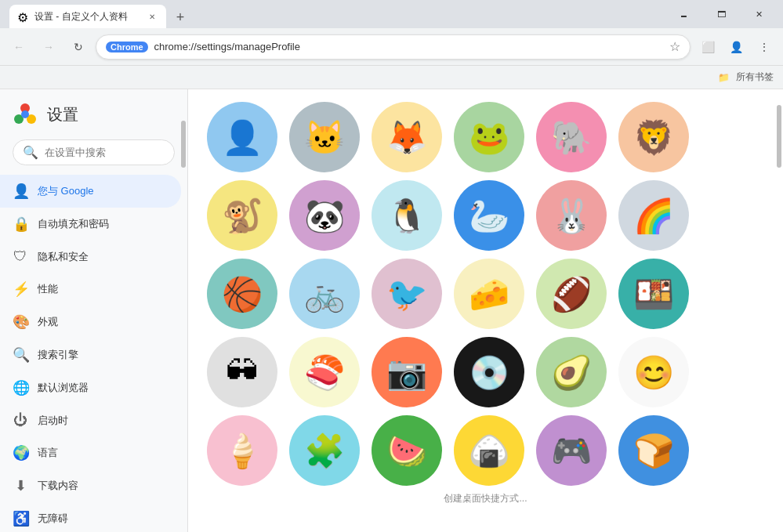  What do you see at coordinates (324, 451) in the screenshot?
I see `avatar-circle-25: 🧩` at bounding box center [324, 451].